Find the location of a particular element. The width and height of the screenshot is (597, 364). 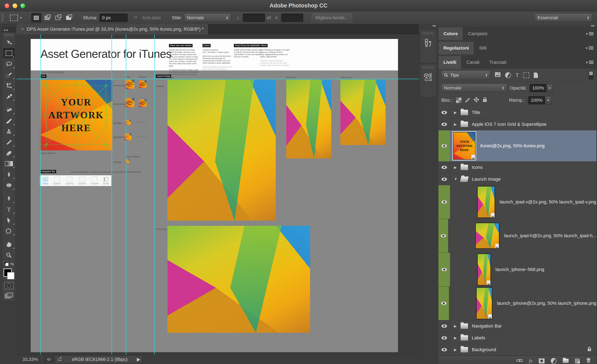

layer-row-launch-image: ▼ Launch Image is located at coordinates (518, 179).